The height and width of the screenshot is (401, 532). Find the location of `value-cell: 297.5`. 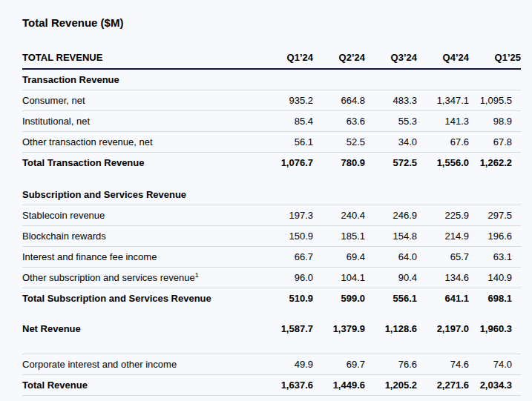

value-cell: 297.5 is located at coordinates (495, 216).